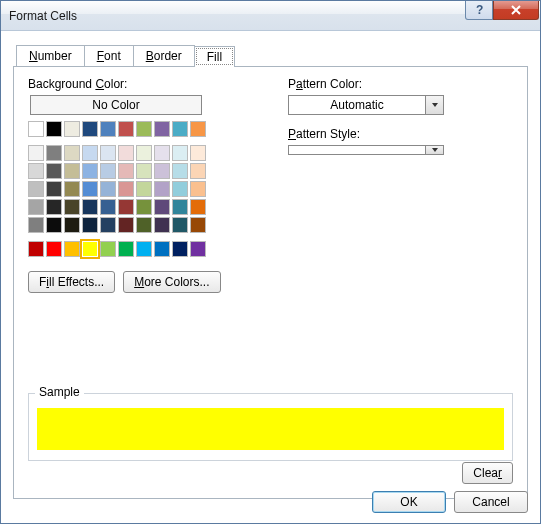  Describe the element at coordinates (138, 84) in the screenshot. I see `background-color-label: Background Color:` at that location.